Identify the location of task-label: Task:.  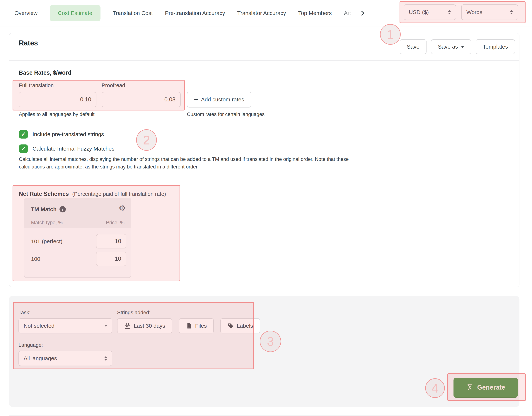
(24, 312).